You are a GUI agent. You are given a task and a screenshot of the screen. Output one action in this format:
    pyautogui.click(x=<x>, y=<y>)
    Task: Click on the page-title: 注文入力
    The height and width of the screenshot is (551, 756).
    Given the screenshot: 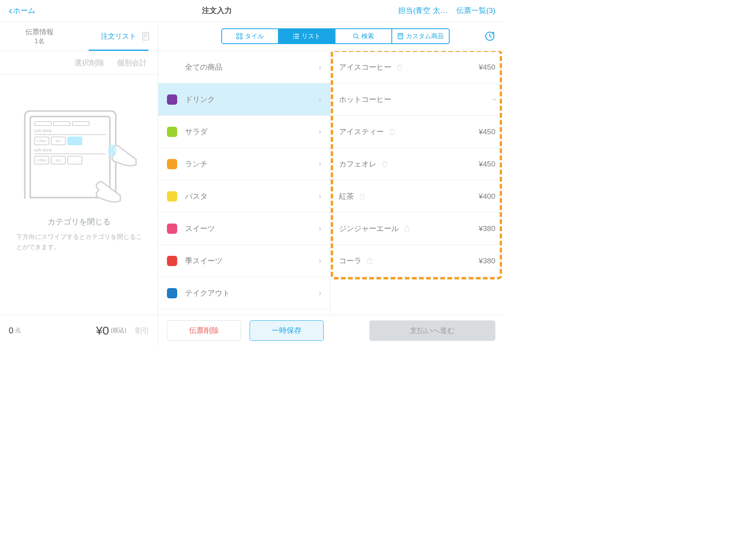 What is the action you would take?
    pyautogui.click(x=217, y=11)
    